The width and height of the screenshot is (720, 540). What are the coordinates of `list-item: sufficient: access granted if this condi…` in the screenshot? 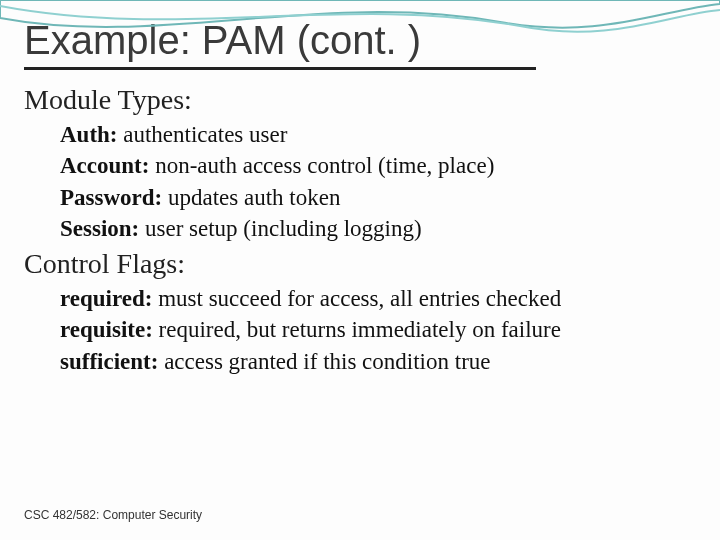 It's located at (378, 362).